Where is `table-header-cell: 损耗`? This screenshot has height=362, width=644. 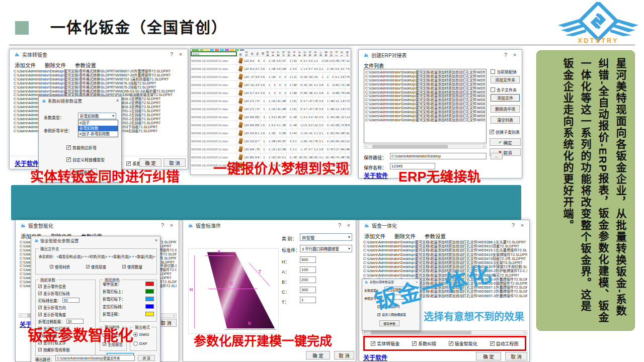
table-header-cell: 损耗 is located at coordinates (332, 54).